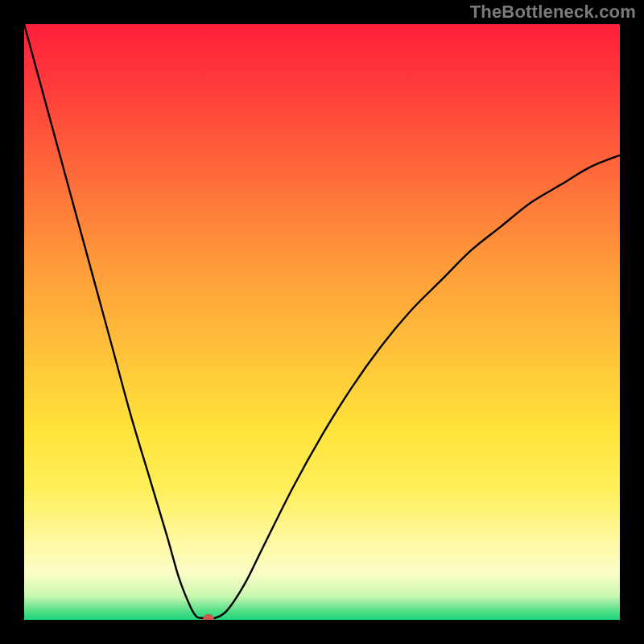 This screenshot has width=644, height=644. Describe the element at coordinates (208, 617) in the screenshot. I see `minimum-marker-icon` at that location.